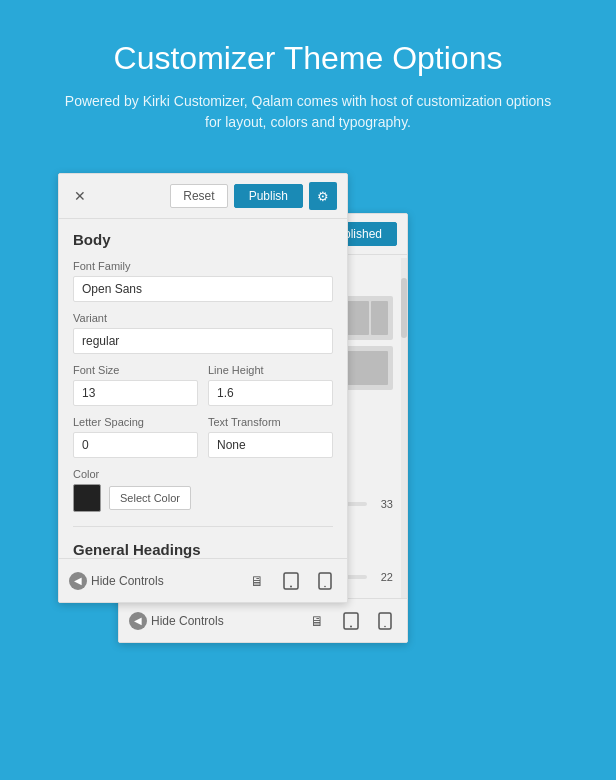 This screenshot has height=780, width=616. What do you see at coordinates (385, 621) in the screenshot?
I see `phone-icon-back` at bounding box center [385, 621].